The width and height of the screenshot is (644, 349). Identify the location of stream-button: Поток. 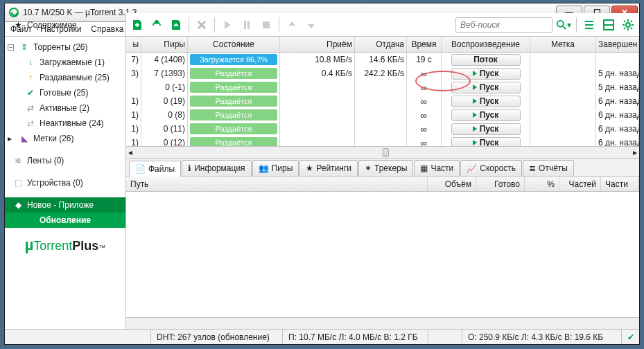
(486, 60).